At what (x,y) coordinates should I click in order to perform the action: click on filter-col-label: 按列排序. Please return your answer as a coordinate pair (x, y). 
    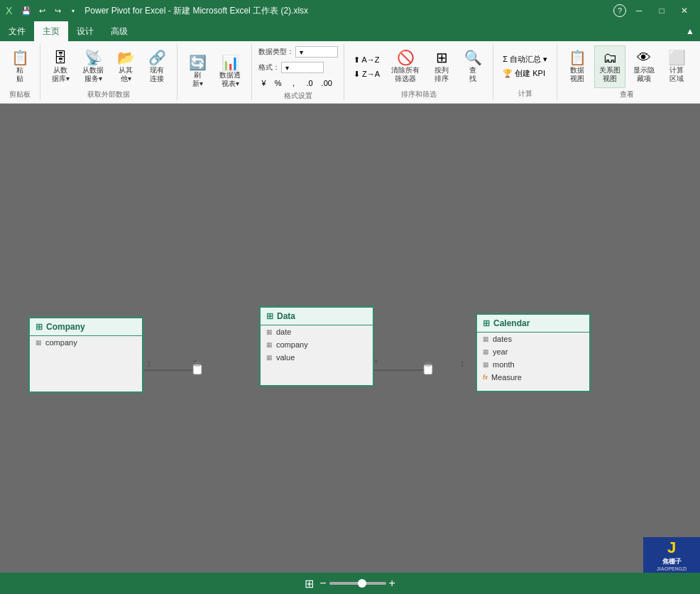
    Looking at the image, I should click on (442, 75).